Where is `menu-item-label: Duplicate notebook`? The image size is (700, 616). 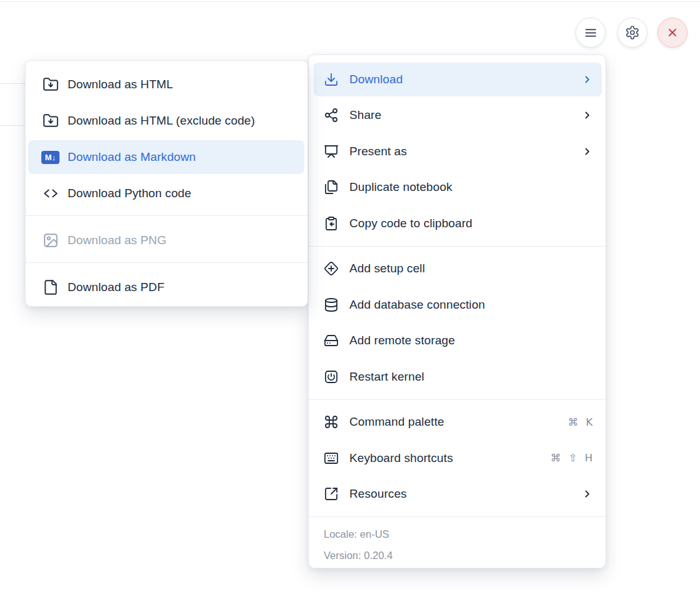
menu-item-label: Duplicate notebook is located at coordinates (471, 187).